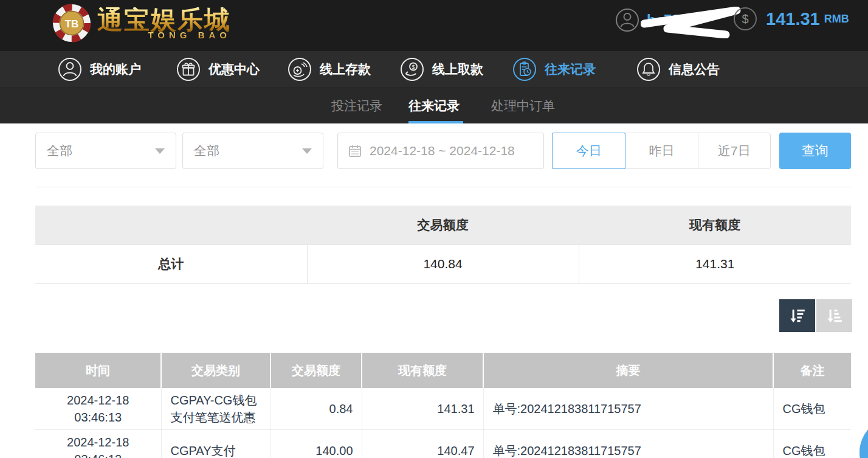 The height and width of the screenshot is (458, 868). What do you see at coordinates (164, 23) in the screenshot?
I see `brand-text: 通宝娱乐城 TONG BAO` at bounding box center [164, 23].